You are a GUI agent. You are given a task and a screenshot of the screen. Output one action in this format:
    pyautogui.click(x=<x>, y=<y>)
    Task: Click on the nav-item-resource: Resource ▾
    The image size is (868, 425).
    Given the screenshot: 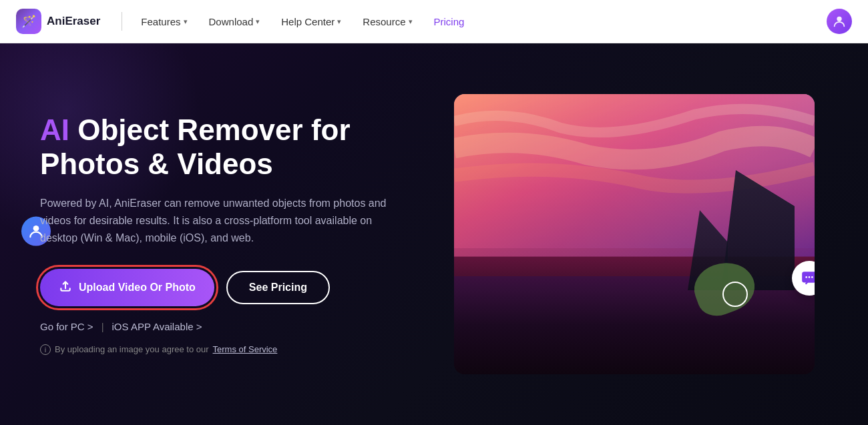 What is the action you would take?
    pyautogui.click(x=387, y=21)
    